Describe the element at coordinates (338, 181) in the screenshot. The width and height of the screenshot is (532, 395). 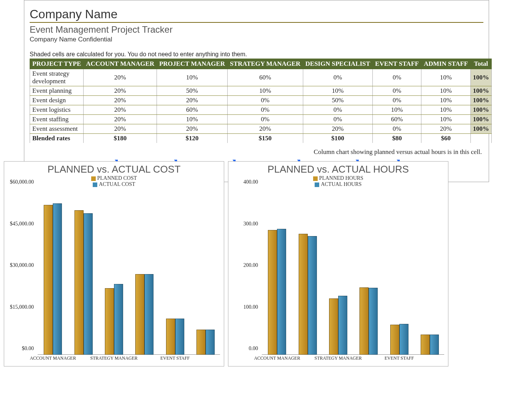
I see `chart-legend: PLANNED HOURSACTUAL HOURS` at that location.